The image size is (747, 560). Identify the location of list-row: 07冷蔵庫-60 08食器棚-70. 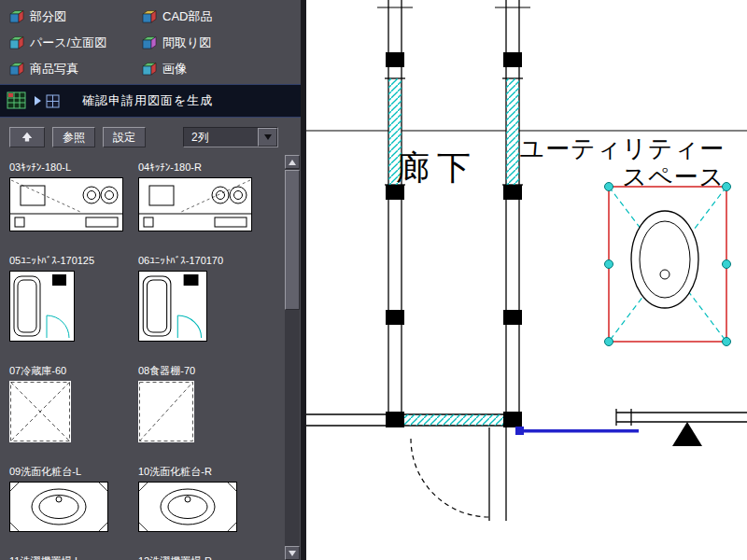
(146, 405).